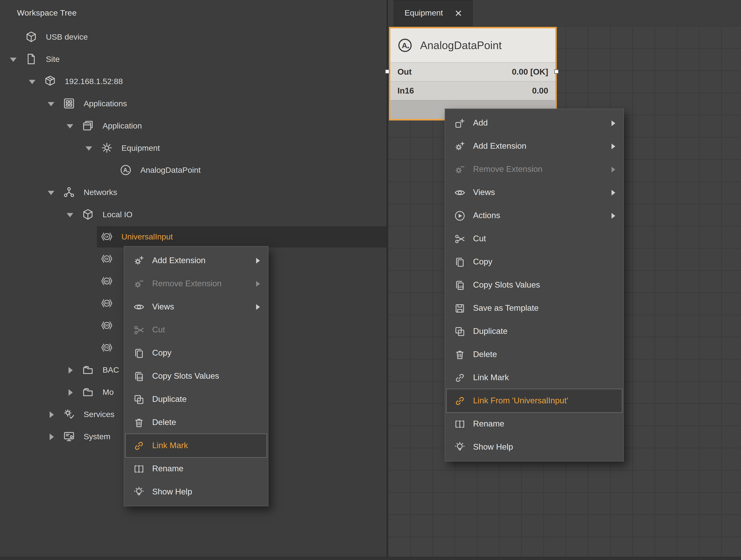 The width and height of the screenshot is (741, 560). What do you see at coordinates (193, 192) in the screenshot?
I see `tree-item-networks: Networks` at bounding box center [193, 192].